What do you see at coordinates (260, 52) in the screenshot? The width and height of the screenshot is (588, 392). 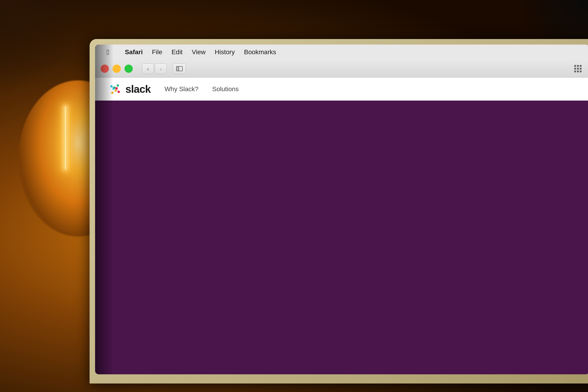 I see `menubar-bookmarks: Bookmarks` at bounding box center [260, 52].